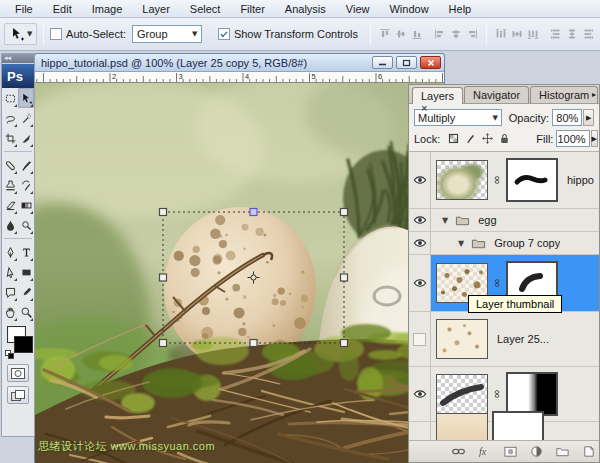  What do you see at coordinates (458, 452) in the screenshot?
I see `link-layers-button` at bounding box center [458, 452].